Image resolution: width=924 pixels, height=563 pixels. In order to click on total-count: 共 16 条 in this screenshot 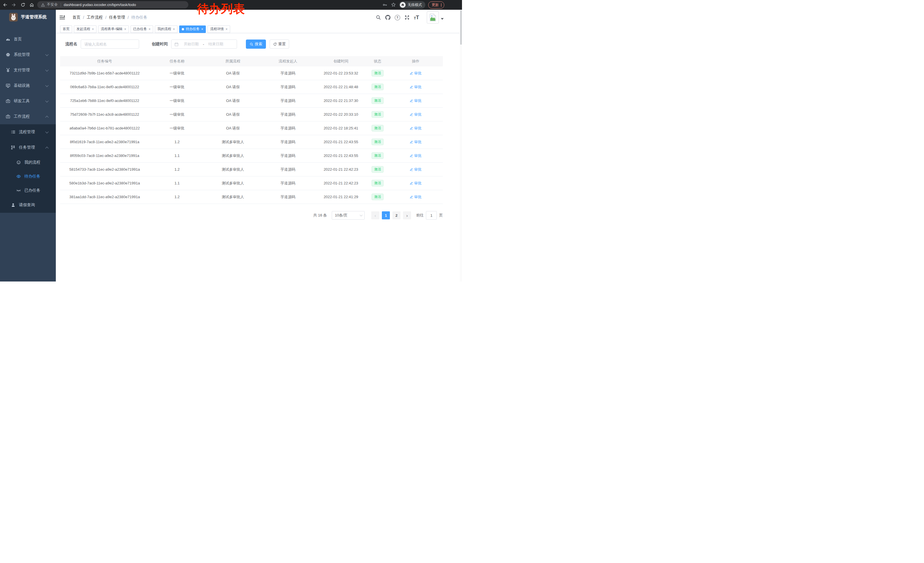, I will do `click(320, 215)`.